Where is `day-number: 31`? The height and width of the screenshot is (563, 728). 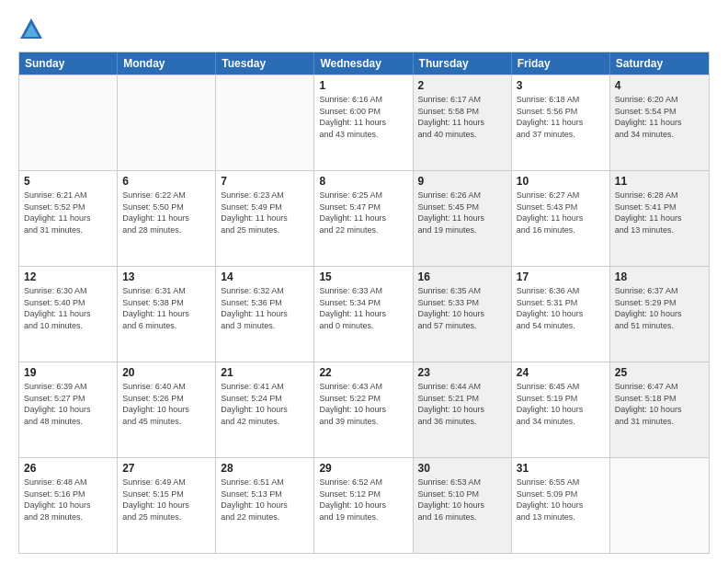 day-number: 31 is located at coordinates (561, 468).